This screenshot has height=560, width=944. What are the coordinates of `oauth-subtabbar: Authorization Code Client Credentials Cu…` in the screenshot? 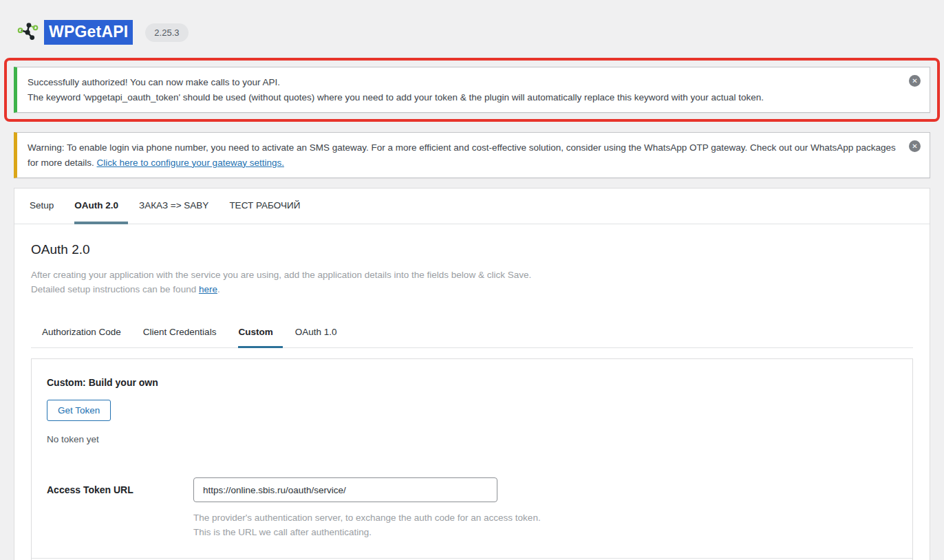 It's located at (472, 333).